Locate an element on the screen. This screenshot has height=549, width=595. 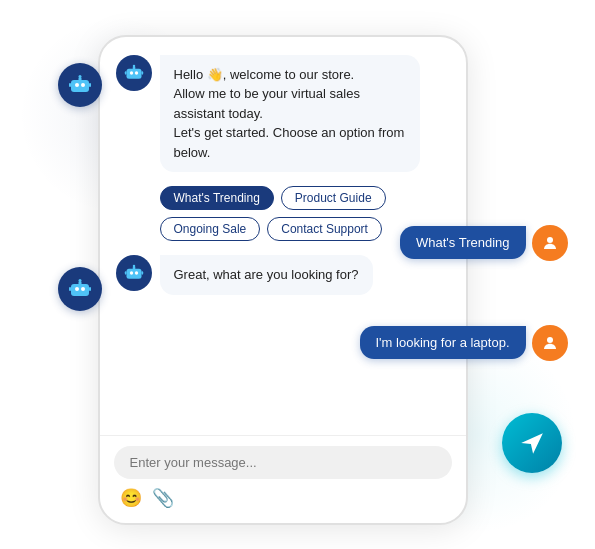
bot-greeting-line3: Let's get started. Choose an option from… is located at coordinates (290, 142).